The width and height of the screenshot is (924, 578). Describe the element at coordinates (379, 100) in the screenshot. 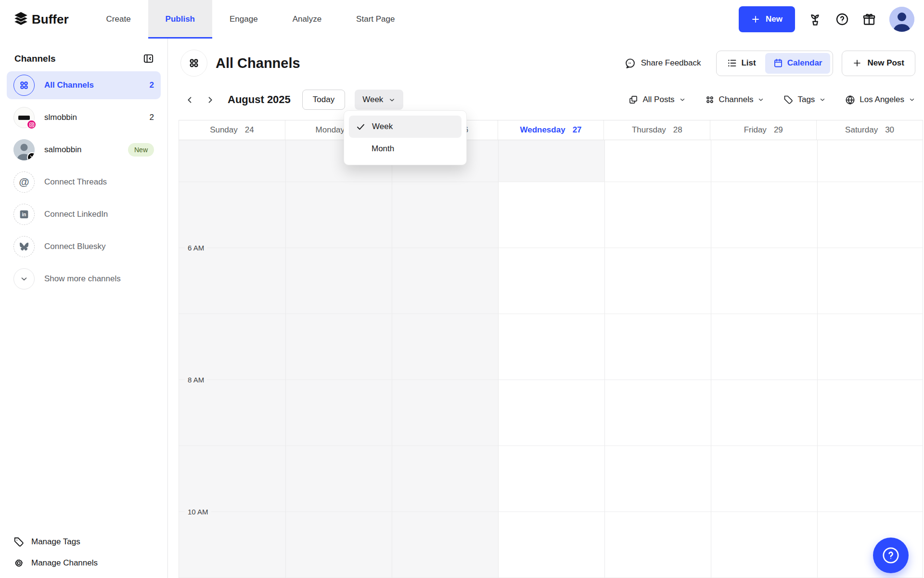

I see `view-dropdown-button: Week` at that location.